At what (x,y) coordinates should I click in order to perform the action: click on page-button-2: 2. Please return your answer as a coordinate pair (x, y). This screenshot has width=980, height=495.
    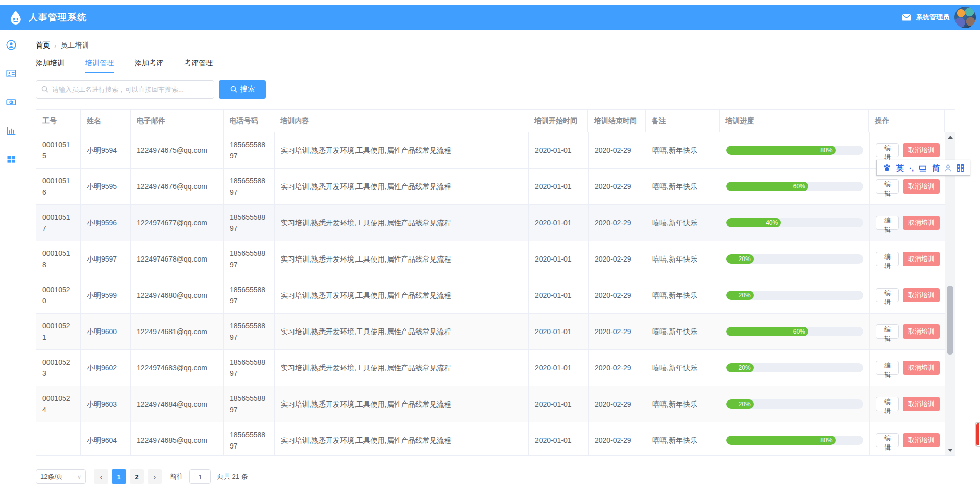
    Looking at the image, I should click on (137, 477).